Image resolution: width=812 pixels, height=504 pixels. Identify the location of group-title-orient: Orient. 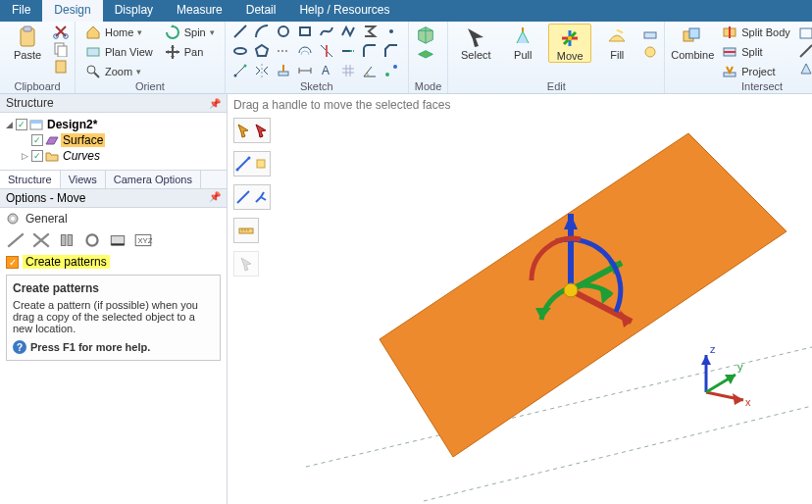
(150, 86).